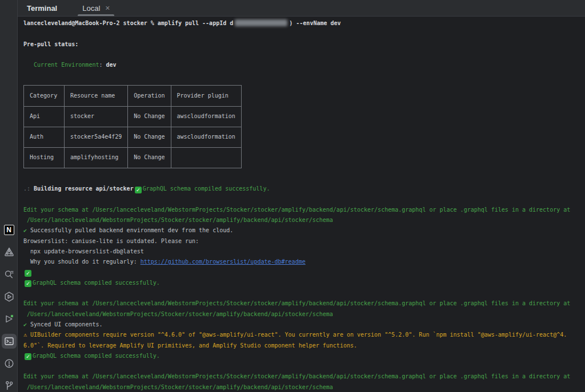  What do you see at coordinates (304, 272) in the screenshot?
I see `terminal-line: ✓` at bounding box center [304, 272].